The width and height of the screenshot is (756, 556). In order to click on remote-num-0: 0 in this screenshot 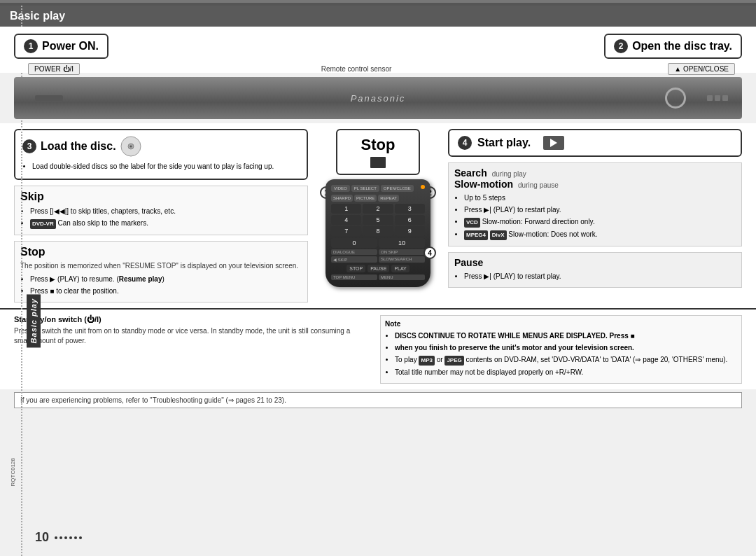, I will do `click(354, 243)`.